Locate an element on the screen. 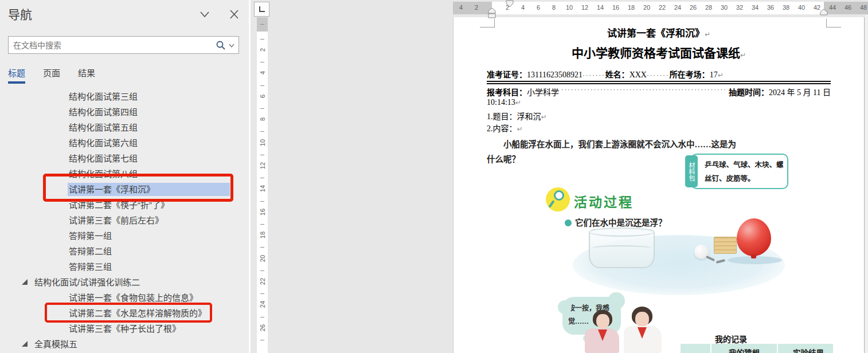 The image size is (868, 353). nav-tab-2: 结果 is located at coordinates (87, 75).